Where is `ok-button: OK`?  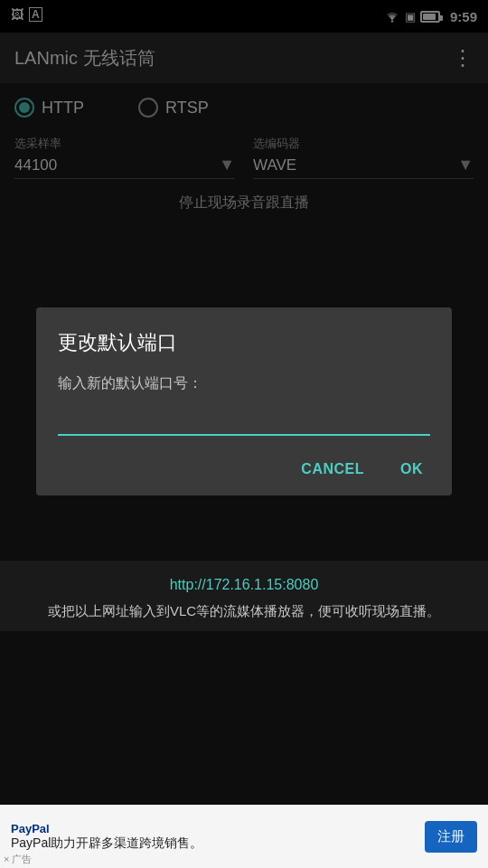 ok-button: OK is located at coordinates (412, 469).